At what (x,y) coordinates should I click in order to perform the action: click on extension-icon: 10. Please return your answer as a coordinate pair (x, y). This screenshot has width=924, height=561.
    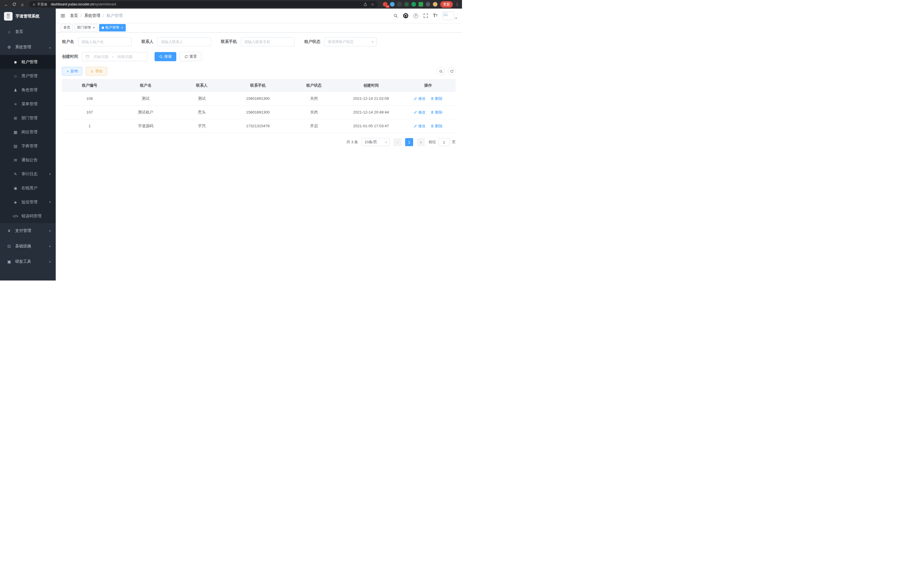
    Looking at the image, I should click on (385, 5).